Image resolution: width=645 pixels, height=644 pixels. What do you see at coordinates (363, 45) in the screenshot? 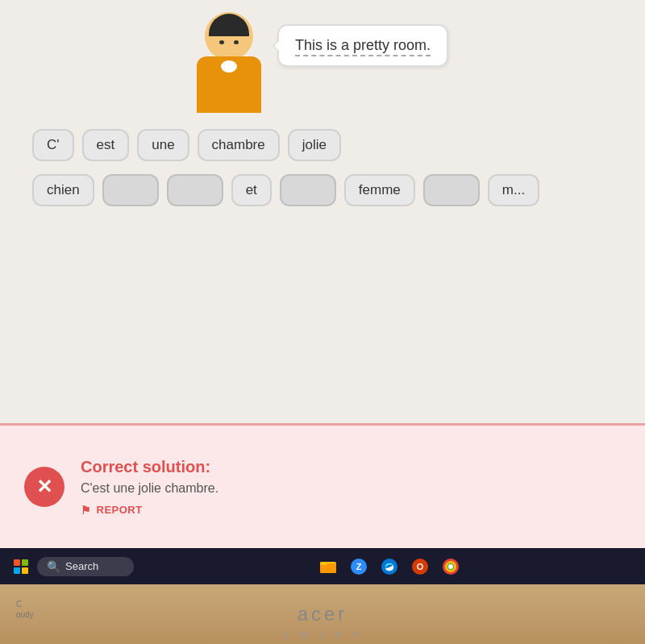
I see `speech-bubble: This is a pretty room.` at bounding box center [363, 45].